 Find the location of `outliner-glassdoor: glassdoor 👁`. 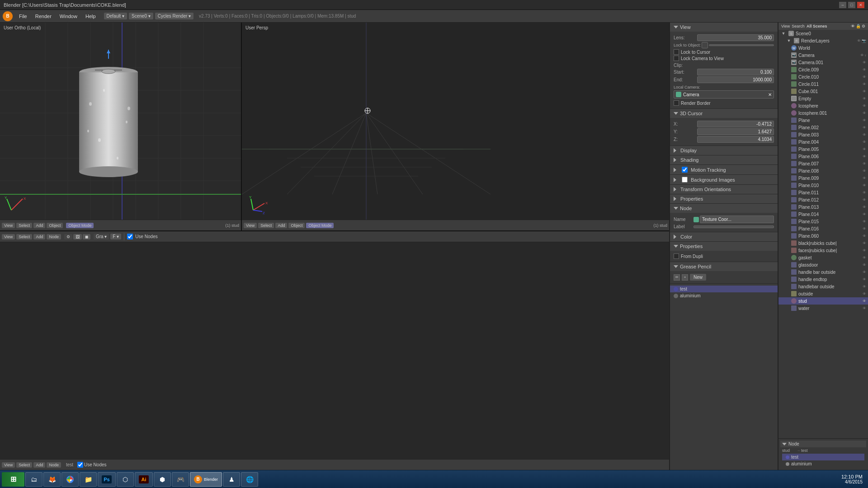

outliner-glassdoor: glassdoor 👁 is located at coordinates (823, 265).